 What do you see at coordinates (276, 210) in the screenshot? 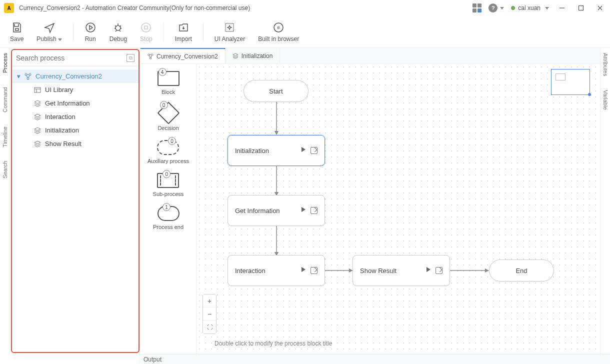
I see `node-get-information: Get Information` at bounding box center [276, 210].